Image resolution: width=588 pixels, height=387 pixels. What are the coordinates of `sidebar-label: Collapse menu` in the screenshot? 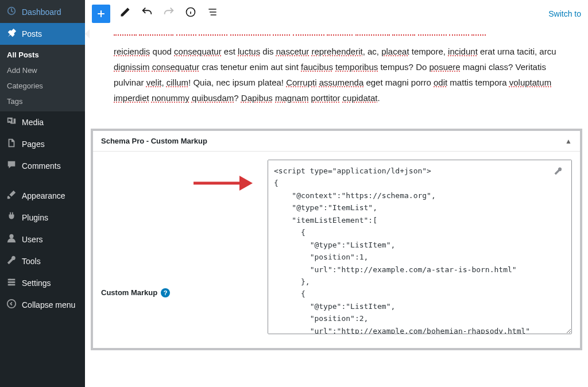 It's located at (48, 305).